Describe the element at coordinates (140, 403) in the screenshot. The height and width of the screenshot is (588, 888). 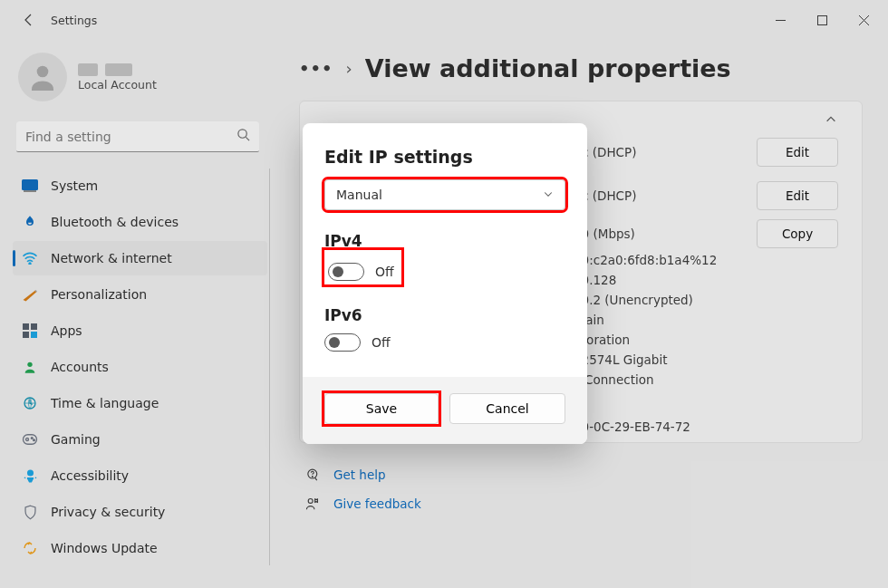
I see `nav-item-time-language: Time & language` at that location.